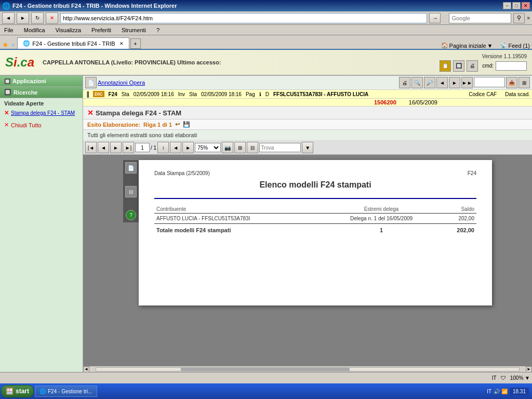 This screenshot has height=399, width=532. What do you see at coordinates (52, 18) in the screenshot?
I see `stop-button: ✕` at bounding box center [52, 18].